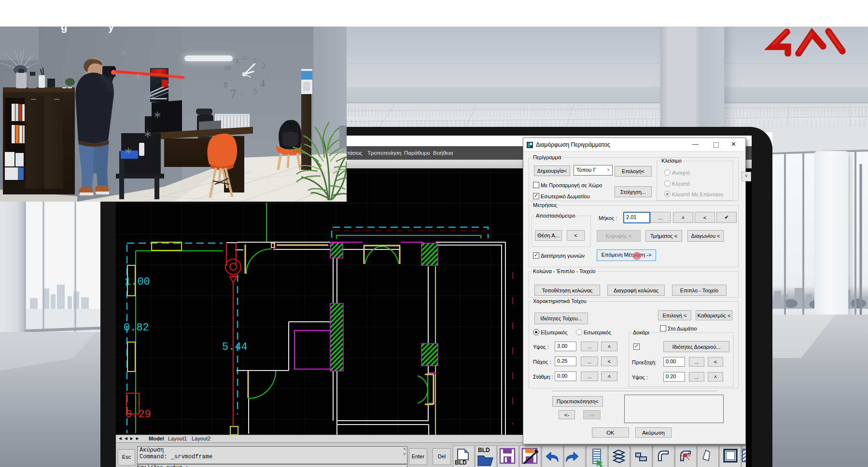 The height and width of the screenshot is (467, 868). I want to click on svg-text: 10, so click(227, 69).